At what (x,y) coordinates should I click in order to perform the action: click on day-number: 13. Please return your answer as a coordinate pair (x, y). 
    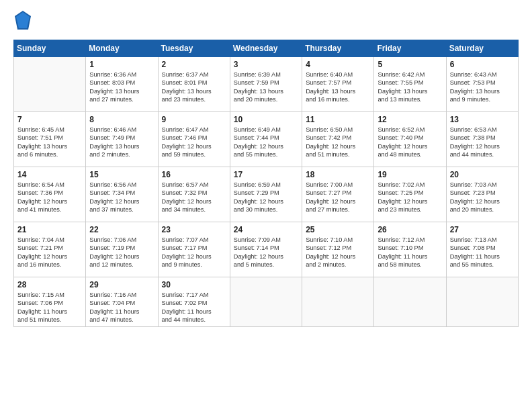
    Looking at the image, I should click on (482, 120).